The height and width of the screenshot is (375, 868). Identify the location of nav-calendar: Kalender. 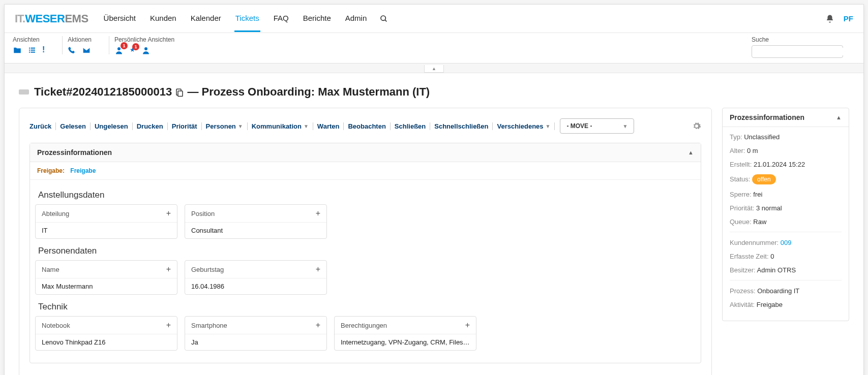
(206, 19).